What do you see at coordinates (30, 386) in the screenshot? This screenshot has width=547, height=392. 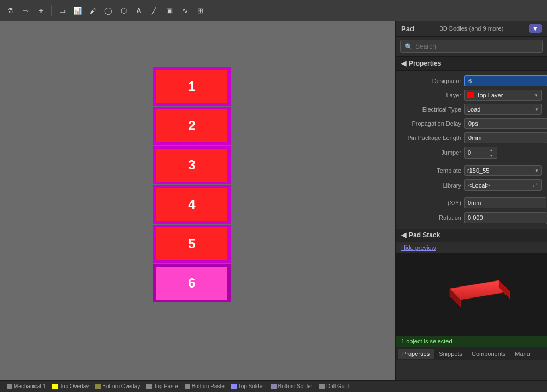 I see `layer-label-mechanical: Mechanical 1` at bounding box center [30, 386].